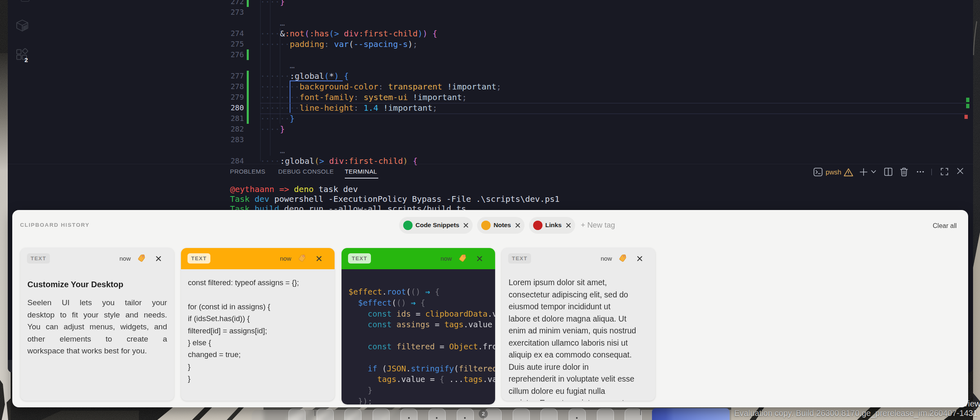 The image size is (980, 420). I want to click on chevron-down-icon, so click(873, 172).